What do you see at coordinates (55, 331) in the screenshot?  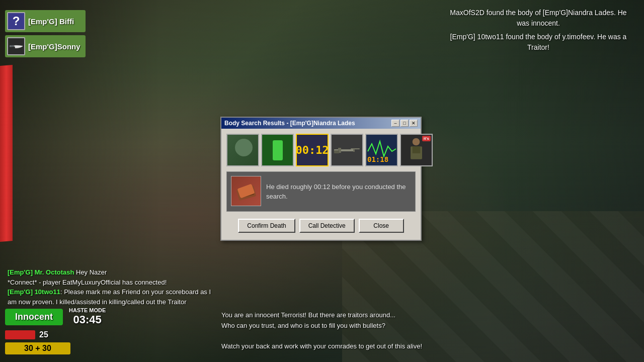 I see `hud: Innocent HASTE MODE 03:45 25 30 + 30` at bounding box center [55, 331].